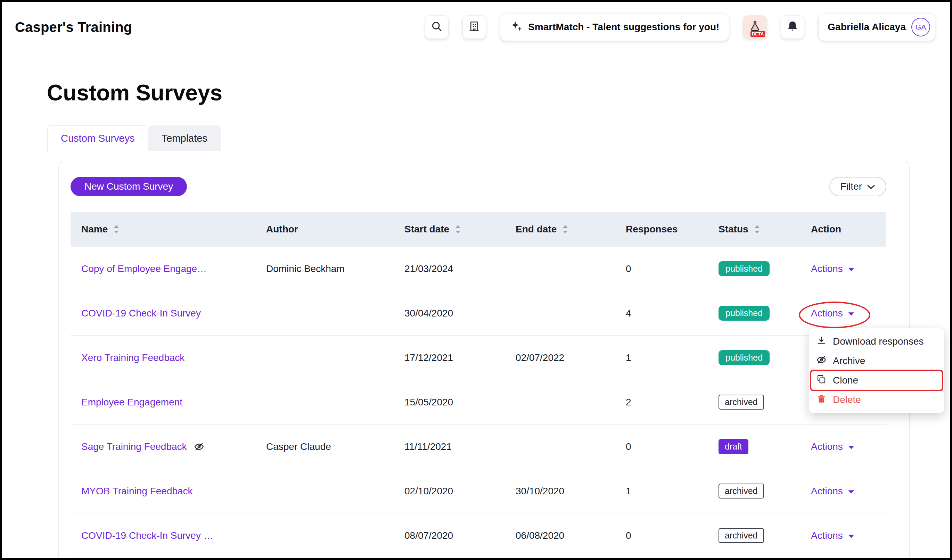 This screenshot has height=560, width=952. Describe the element at coordinates (833, 313) in the screenshot. I see `actions-button-open: Actions` at that location.